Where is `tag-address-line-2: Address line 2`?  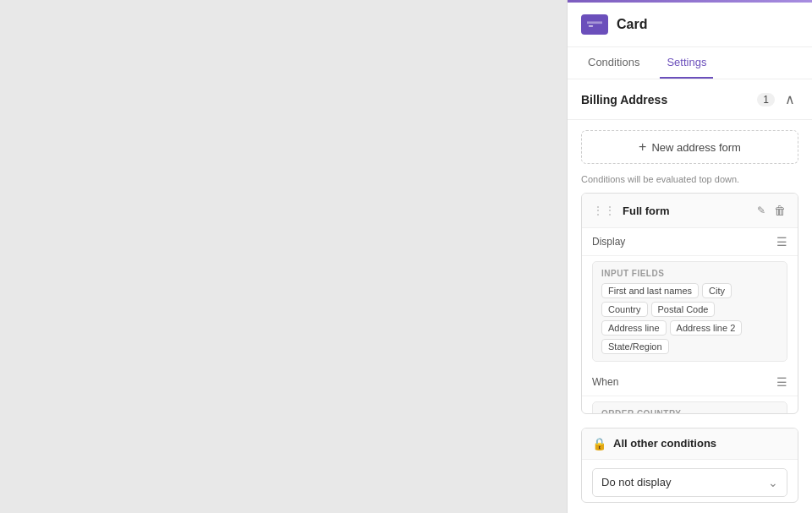 tag-address-line-2: Address line 2 is located at coordinates (706, 328).